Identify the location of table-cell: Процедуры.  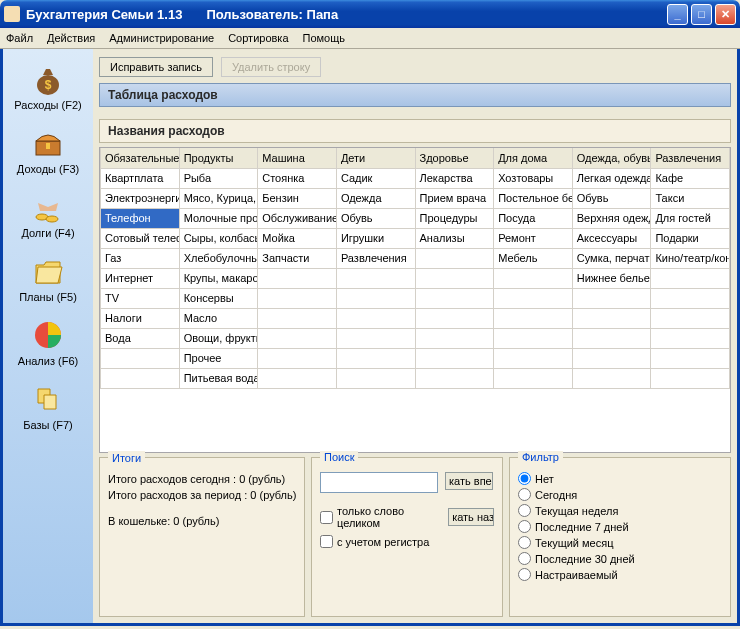
(454, 218).